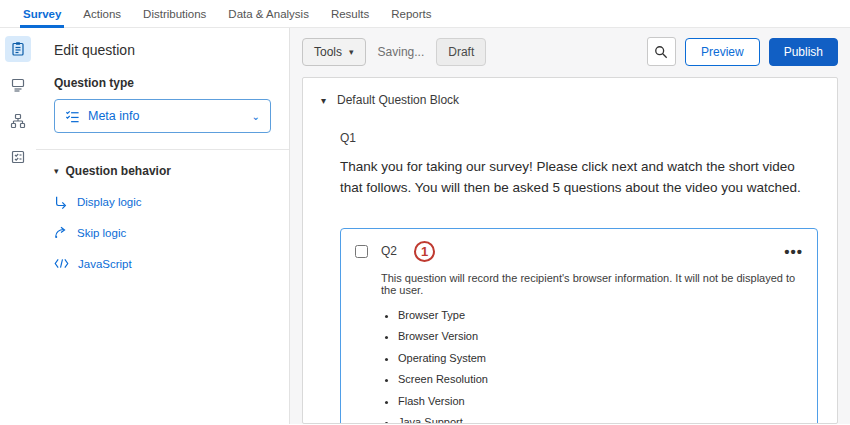  What do you see at coordinates (174, 14) in the screenshot?
I see `tab-distributions: Distributions` at bounding box center [174, 14].